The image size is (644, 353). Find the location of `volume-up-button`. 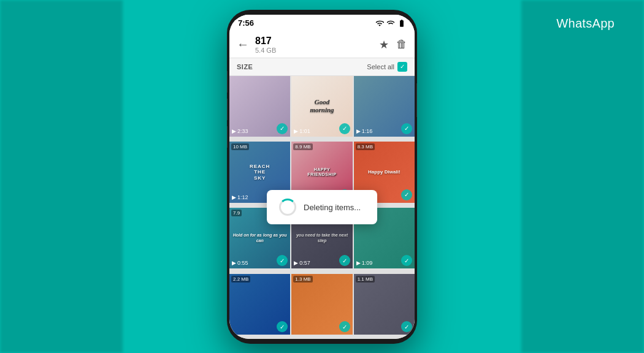

volume-up-button is located at coordinates (227, 82).